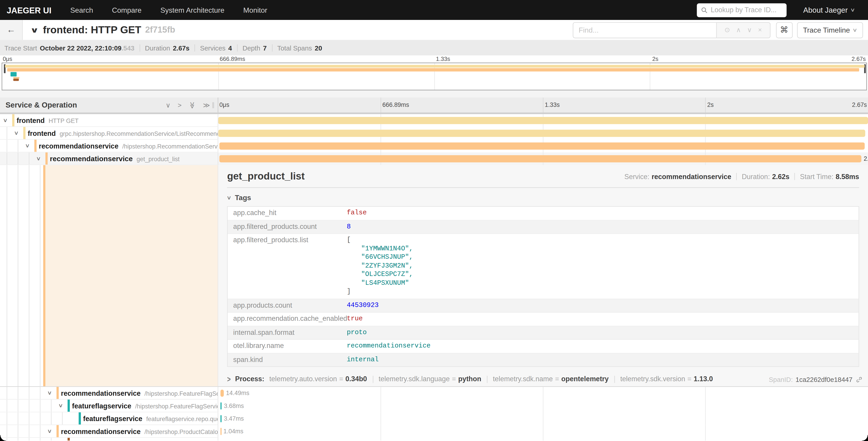 The image size is (868, 441). I want to click on tag-row: app.cache_hitfalse, so click(543, 213).